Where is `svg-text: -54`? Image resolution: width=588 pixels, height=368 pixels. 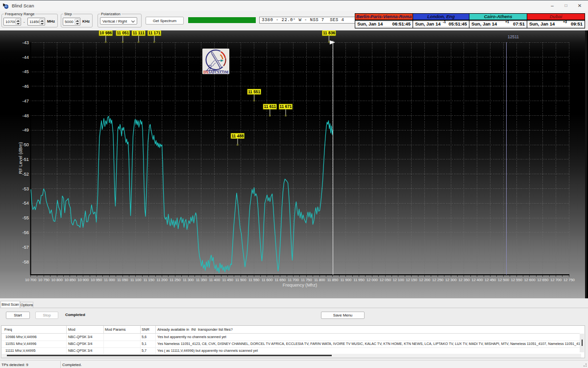
svg-text: -54 is located at coordinates (25, 203).